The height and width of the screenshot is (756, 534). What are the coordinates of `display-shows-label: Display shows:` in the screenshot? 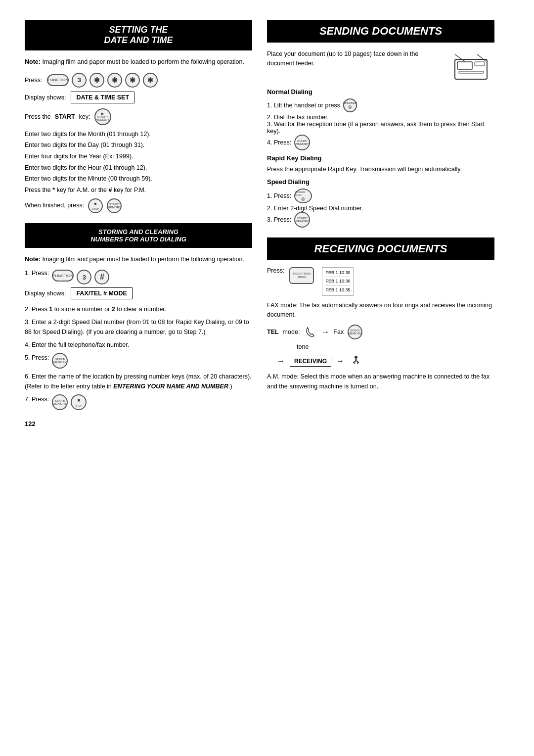 It's located at (45, 97).